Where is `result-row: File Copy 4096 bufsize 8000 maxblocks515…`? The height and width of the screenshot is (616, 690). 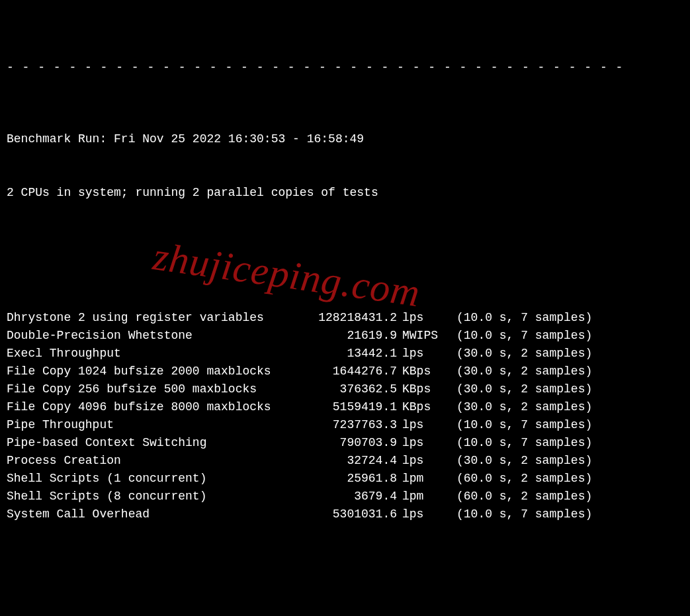 result-row: File Copy 4096 bufsize 8000 maxblocks515… is located at coordinates (345, 408).